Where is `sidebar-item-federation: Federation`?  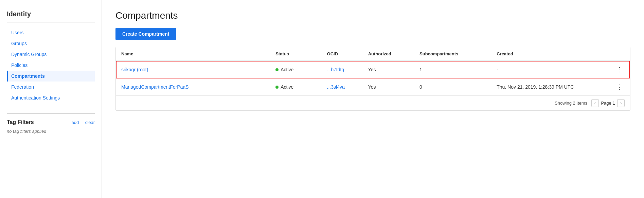
sidebar-item-federation: Federation is located at coordinates (51, 87).